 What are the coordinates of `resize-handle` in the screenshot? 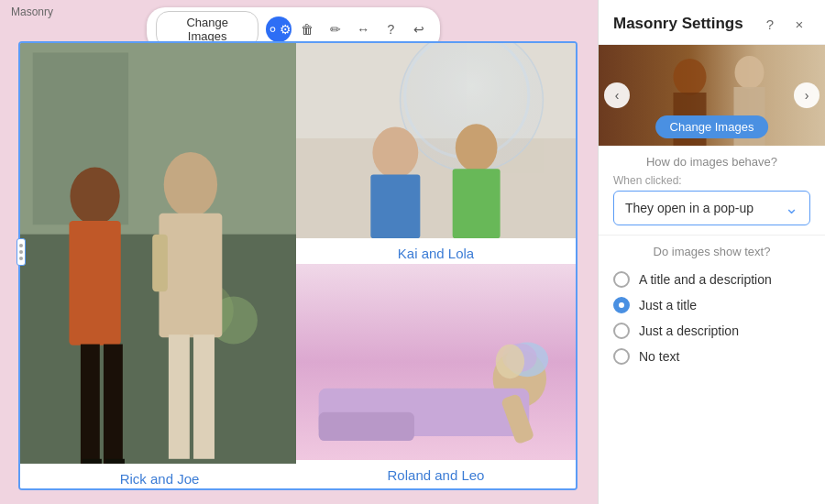 It's located at (21, 252).